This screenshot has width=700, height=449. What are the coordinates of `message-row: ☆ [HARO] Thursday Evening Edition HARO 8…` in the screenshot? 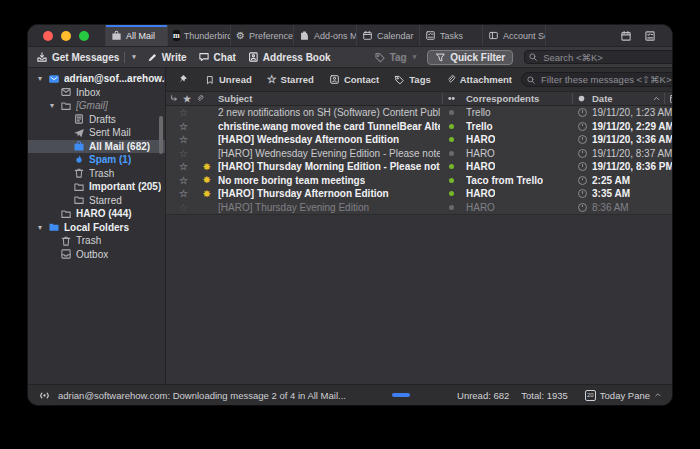 It's located at (419, 208).